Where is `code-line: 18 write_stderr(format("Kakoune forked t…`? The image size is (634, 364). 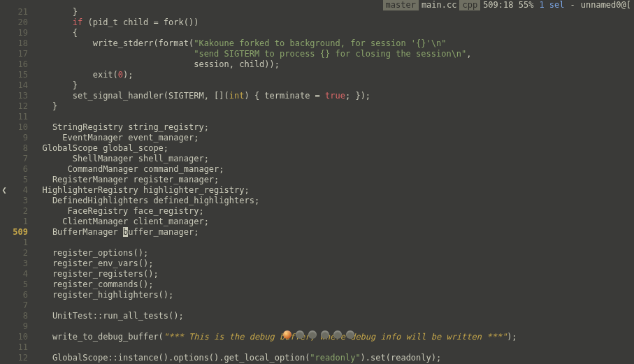 code-line: 18 write_stderr(format("Kakoune forked t… is located at coordinates (317, 43).